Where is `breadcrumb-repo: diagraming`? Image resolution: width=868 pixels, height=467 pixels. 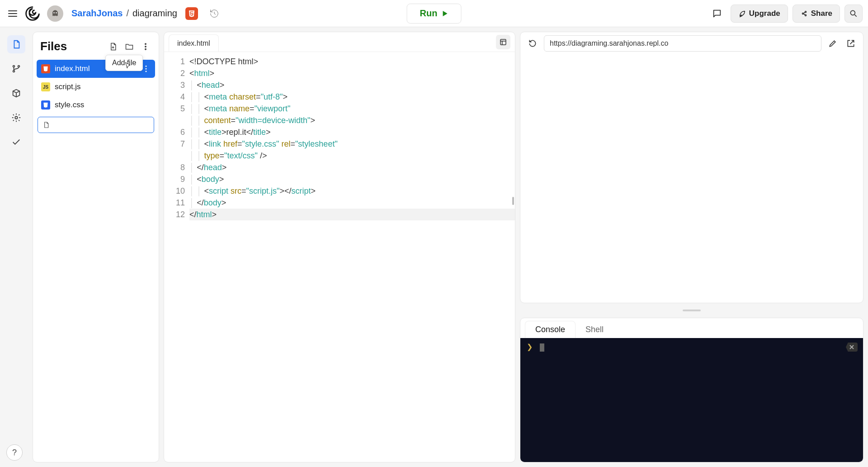 breadcrumb-repo: diagraming is located at coordinates (155, 14).